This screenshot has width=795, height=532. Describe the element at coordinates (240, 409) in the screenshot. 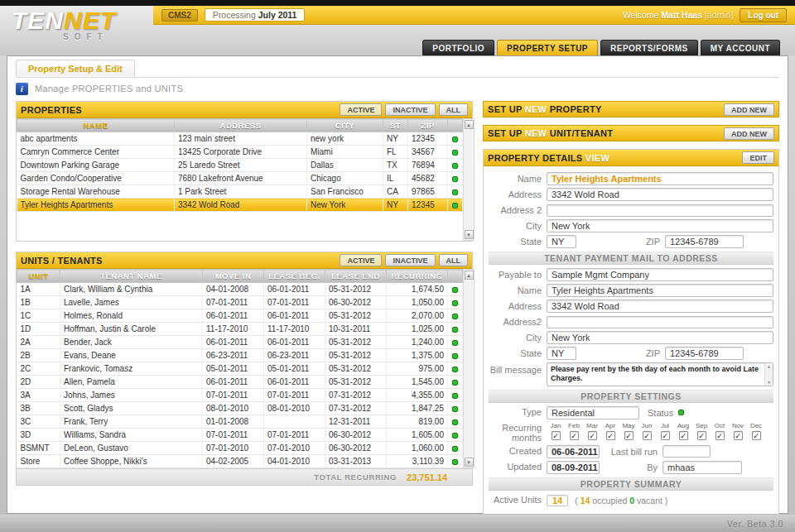

I see `unit-tenant-row: 3BScott, Gladys08-01-201008-01-201007-31…` at that location.